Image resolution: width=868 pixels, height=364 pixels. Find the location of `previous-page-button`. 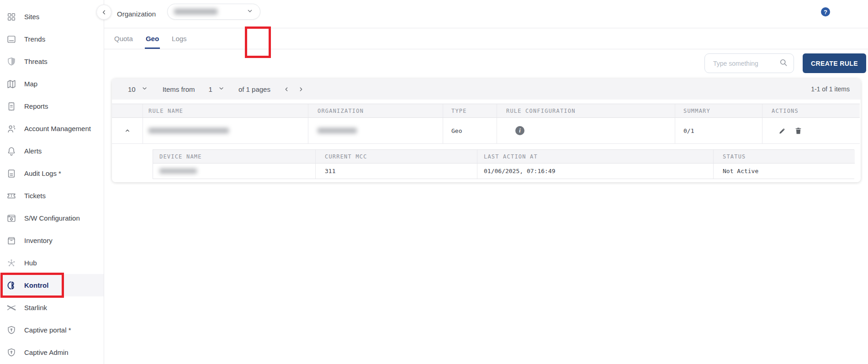

previous-page-button is located at coordinates (287, 90).